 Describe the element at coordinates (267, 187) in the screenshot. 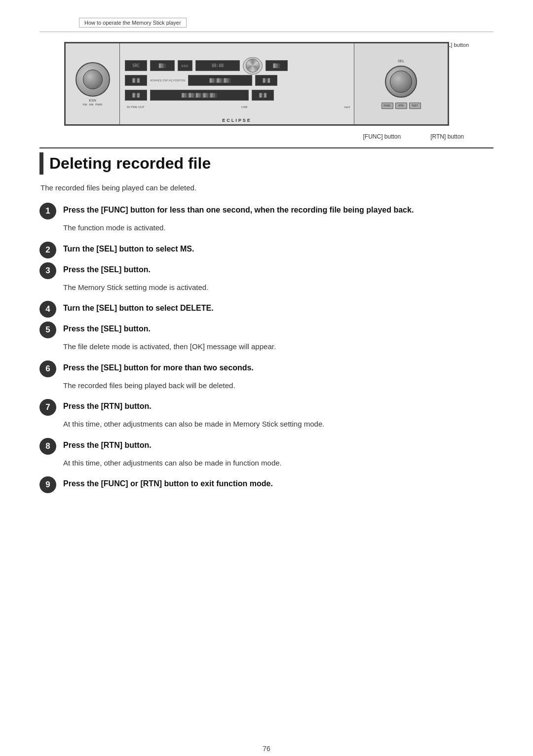

I see `intro-text: The recorded files being played can be d…` at that location.